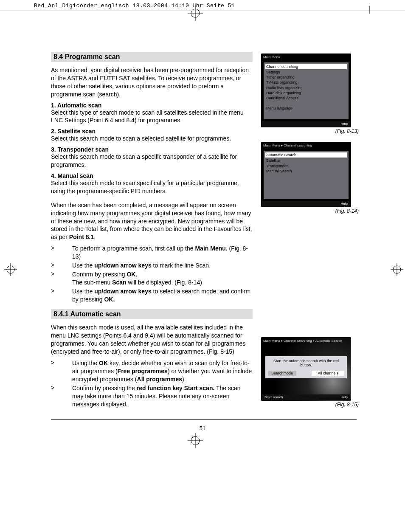 The image size is (405, 532). I want to click on sub-1-head: 1. Automatic scan, so click(152, 105).